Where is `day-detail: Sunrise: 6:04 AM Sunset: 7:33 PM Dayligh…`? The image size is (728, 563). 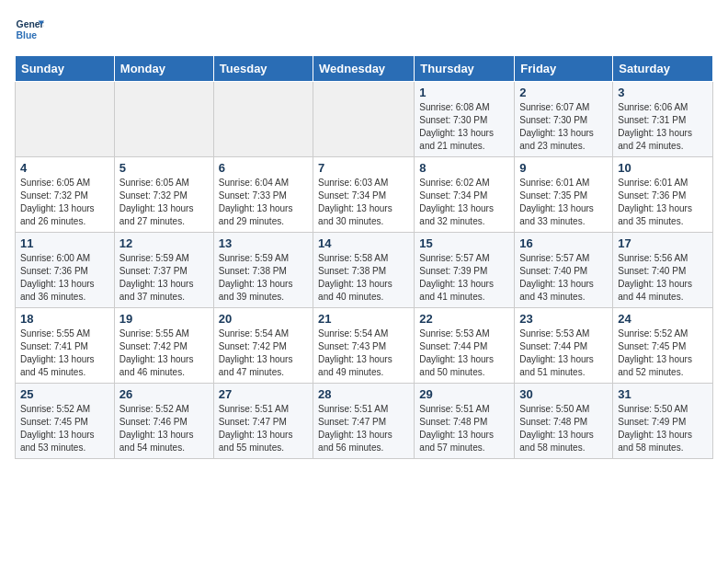 day-detail: Sunrise: 6:04 AM Sunset: 7:33 PM Dayligh… is located at coordinates (263, 202).